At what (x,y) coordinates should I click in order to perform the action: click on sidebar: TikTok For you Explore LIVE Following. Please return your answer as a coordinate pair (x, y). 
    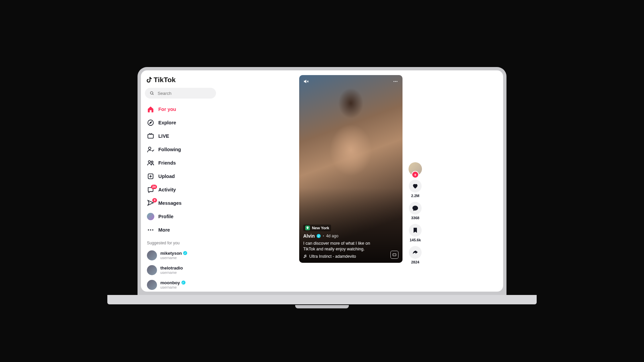
    Looking at the image, I should click on (179, 181).